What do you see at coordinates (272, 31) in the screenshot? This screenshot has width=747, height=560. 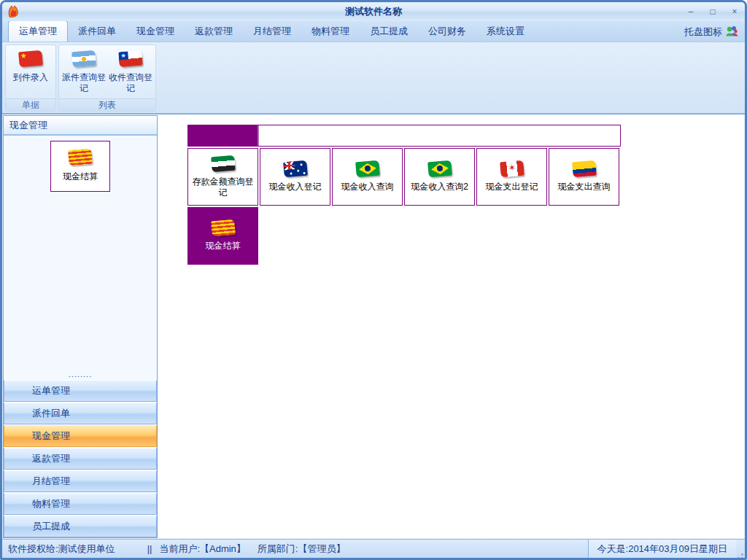 I see `tab-monthly-mgmt: 月结管理` at bounding box center [272, 31].